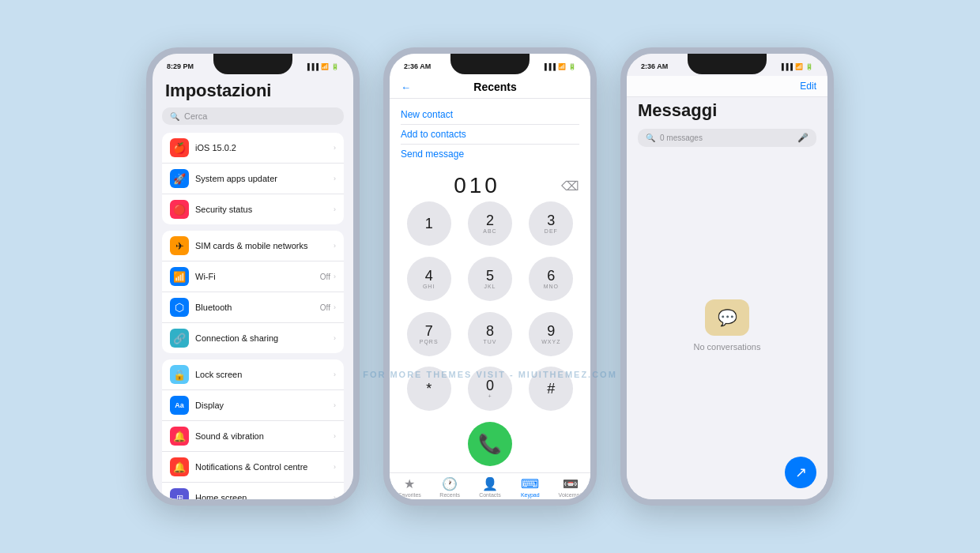 The width and height of the screenshot is (980, 553). What do you see at coordinates (264, 179) in the screenshot?
I see `updater-label: System apps updater` at bounding box center [264, 179].